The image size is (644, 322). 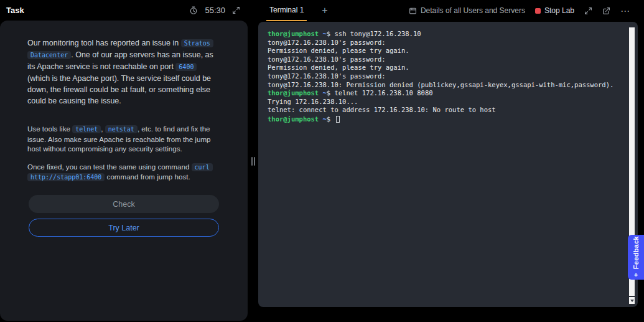 What do you see at coordinates (523, 11) in the screenshot?
I see `terminal-header-actions: Details of all Users and Servers Stop La…` at bounding box center [523, 11].